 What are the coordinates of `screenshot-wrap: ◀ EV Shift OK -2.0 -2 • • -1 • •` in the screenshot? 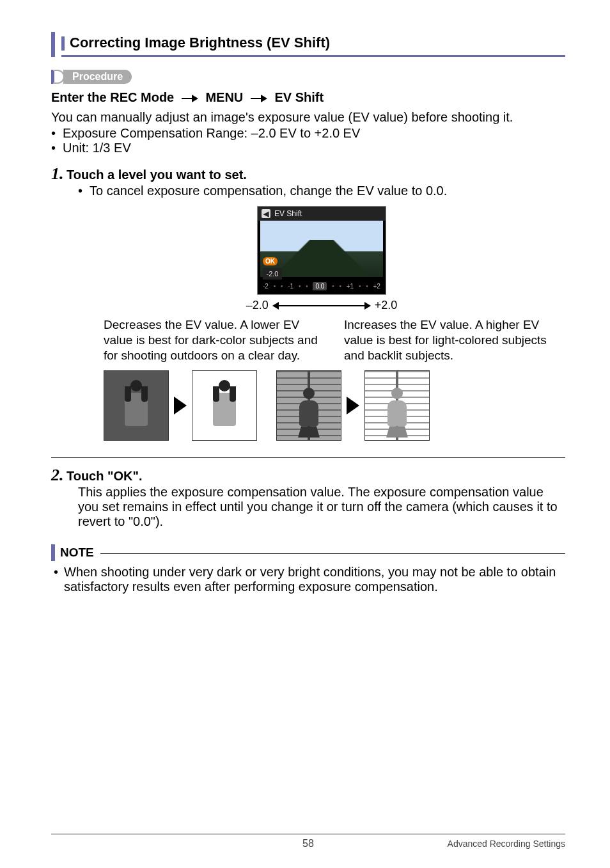 It's located at (322, 259).